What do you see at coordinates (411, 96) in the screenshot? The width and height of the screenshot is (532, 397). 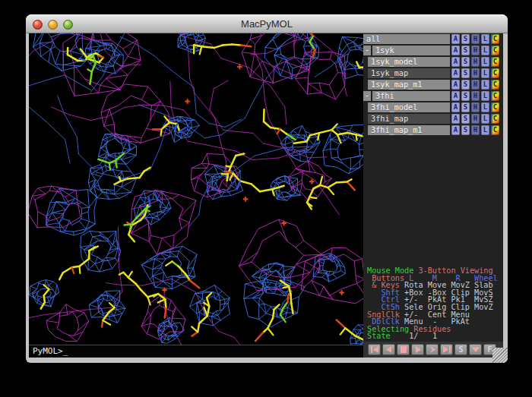 I see `object-name: 3fhi` at bounding box center [411, 96].